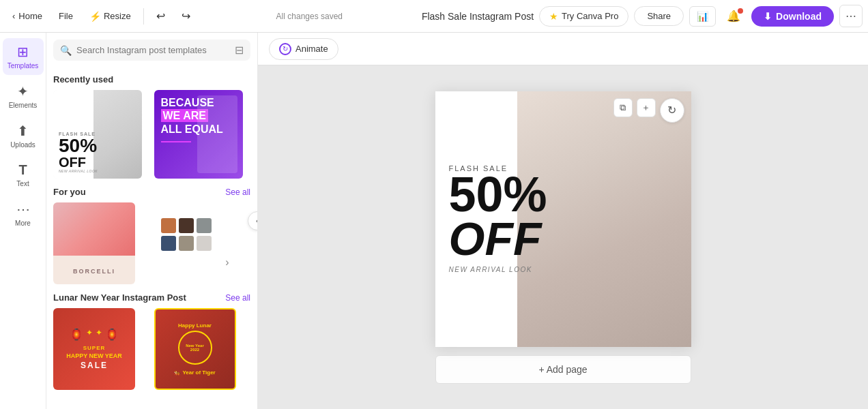  What do you see at coordinates (310, 16) in the screenshot?
I see `saved-status: All changes saved` at bounding box center [310, 16].